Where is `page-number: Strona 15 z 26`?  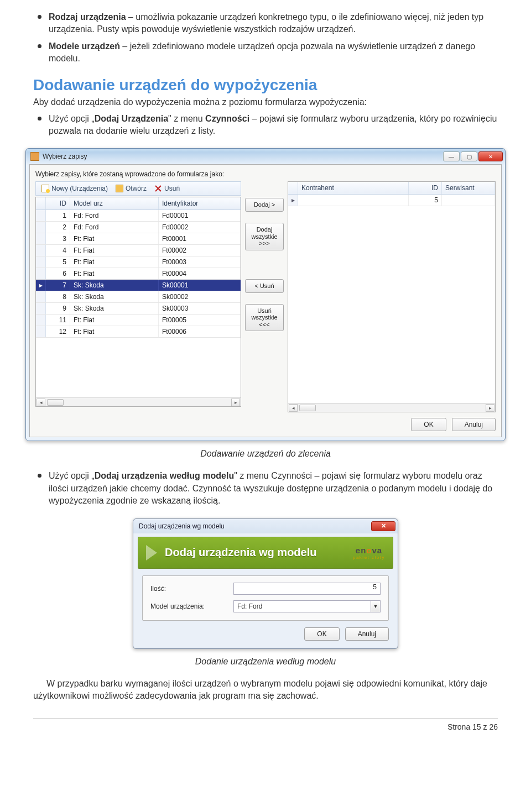
page-number: Strona 15 z 26 is located at coordinates (472, 727).